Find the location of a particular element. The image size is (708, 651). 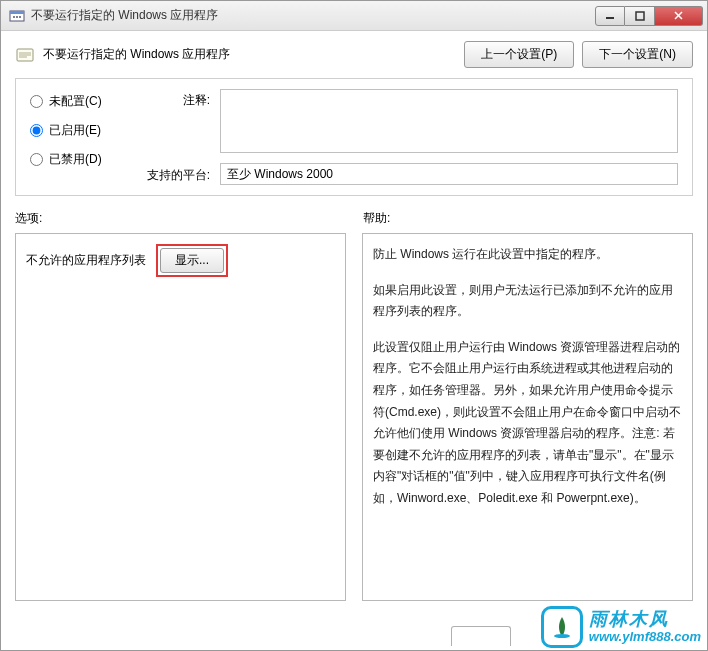

prev-setting-button: 上一个设置(P) is located at coordinates (519, 54).